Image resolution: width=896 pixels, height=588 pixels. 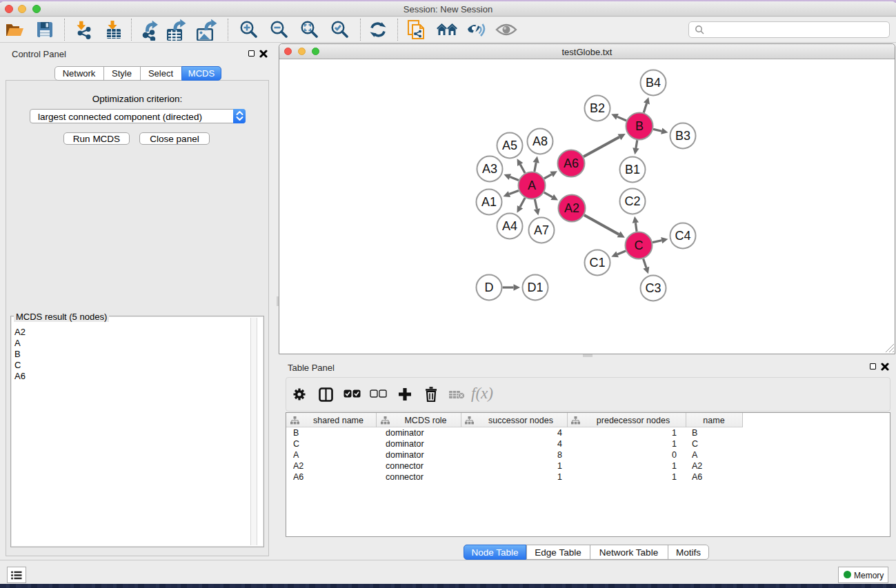 I want to click on svg-text: D, so click(x=490, y=287).